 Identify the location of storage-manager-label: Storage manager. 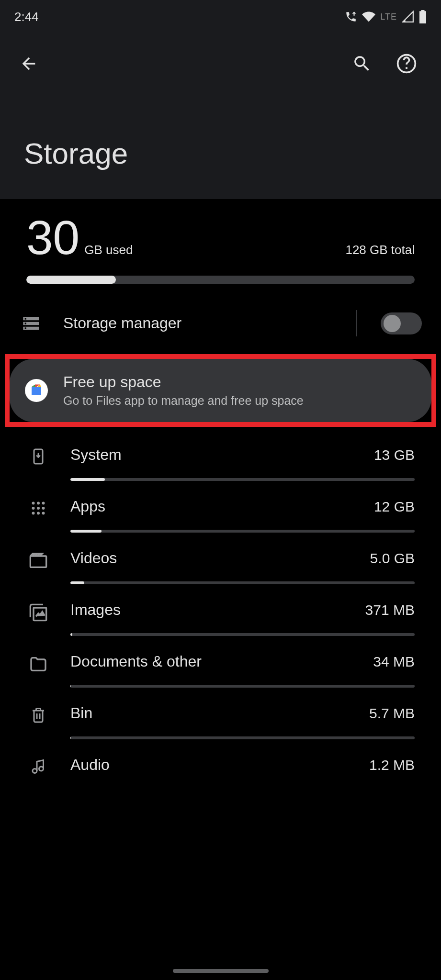
(199, 323).